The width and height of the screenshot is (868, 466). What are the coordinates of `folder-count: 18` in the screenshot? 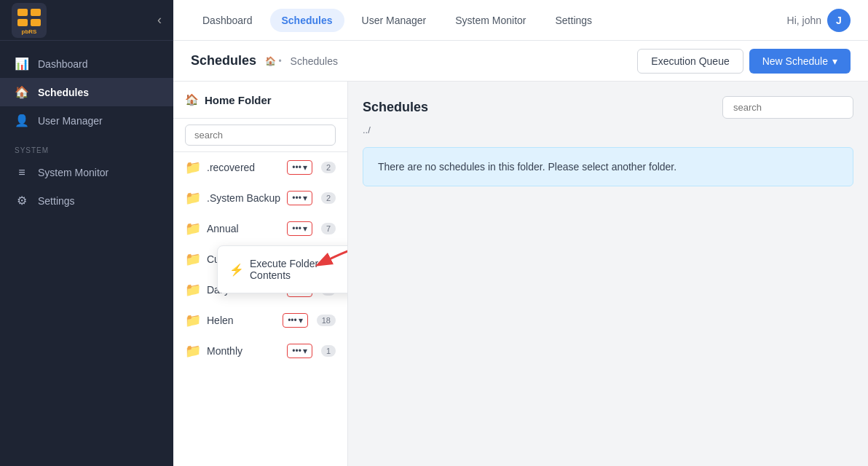 It's located at (326, 320).